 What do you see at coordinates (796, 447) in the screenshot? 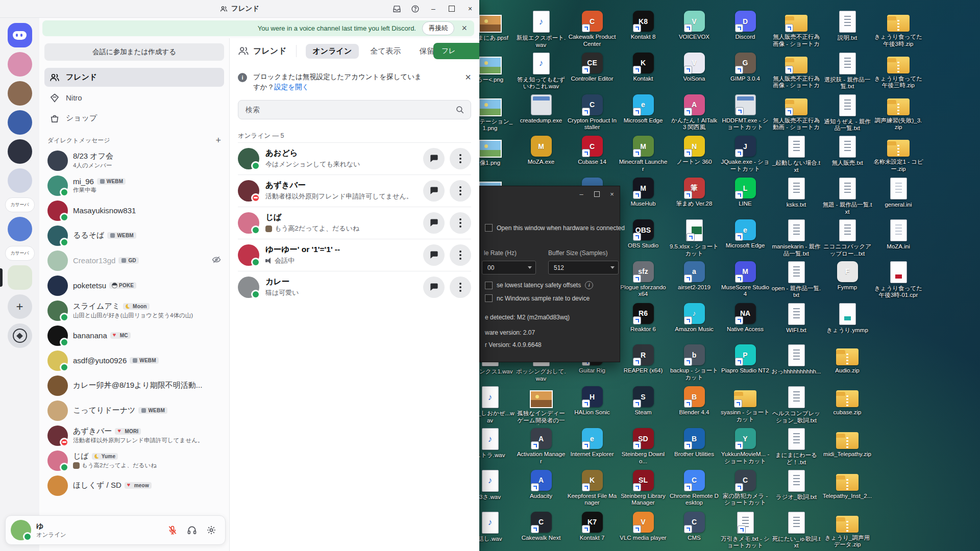
I see `desktop-icon: まにまにわーるど！.txt` at bounding box center [796, 447].